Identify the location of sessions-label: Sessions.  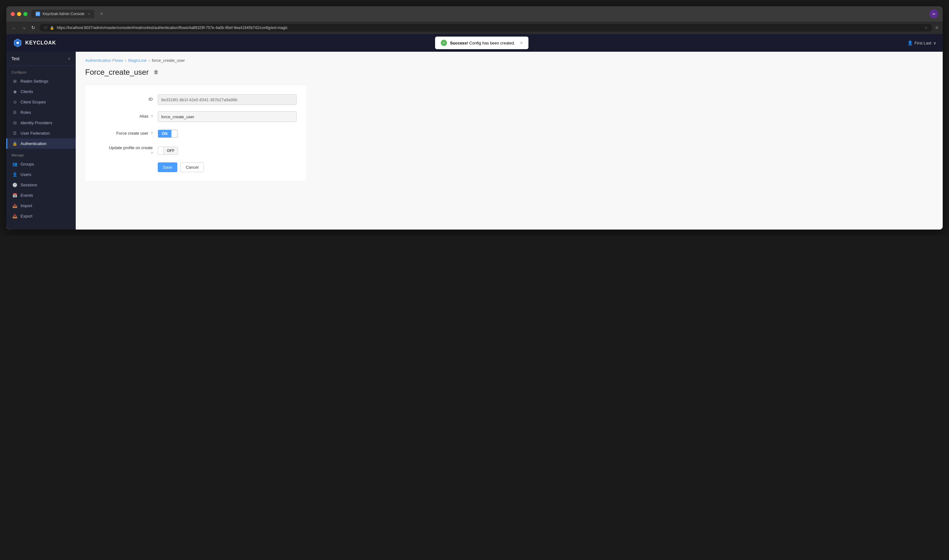
(29, 185).